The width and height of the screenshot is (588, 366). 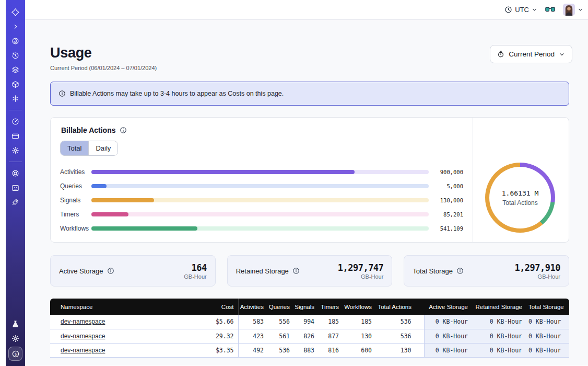 I want to click on period-dropdown-button: Current Period, so click(x=531, y=54).